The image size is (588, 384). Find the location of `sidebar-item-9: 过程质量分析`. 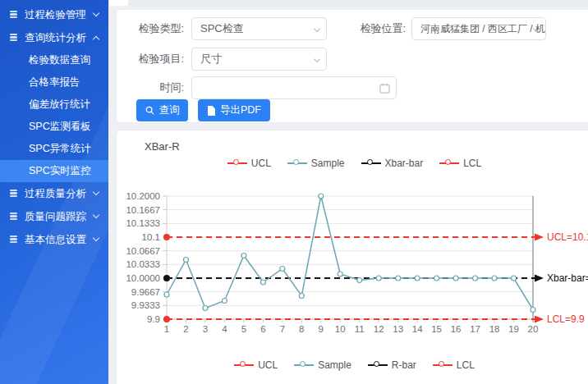

sidebar-item-9: 过程质量分析 is located at coordinates (54, 194).